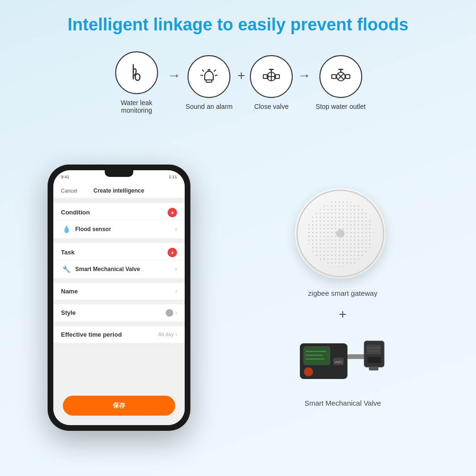 Image resolution: width=476 pixels, height=476 pixels. Describe the element at coordinates (65, 177) in the screenshot. I see `phone-status-time-left: 9:41` at that location.